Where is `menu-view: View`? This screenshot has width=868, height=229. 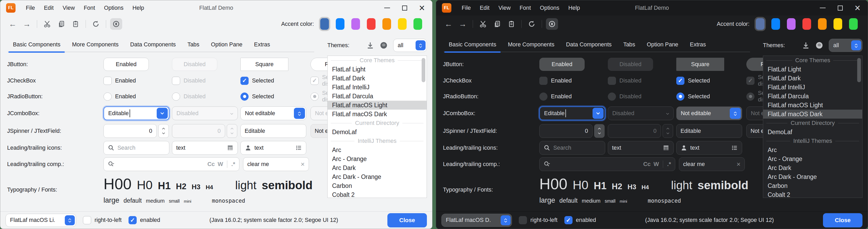
menu-view: View is located at coordinates (69, 8).